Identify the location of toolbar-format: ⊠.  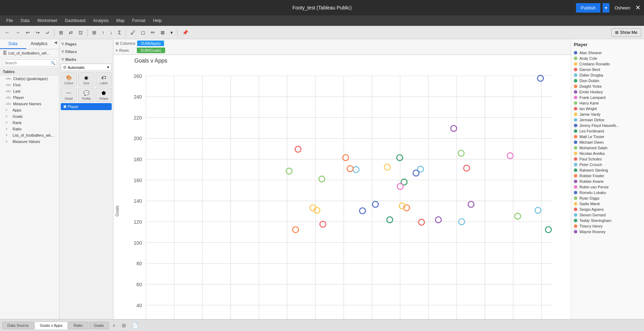
(163, 33).